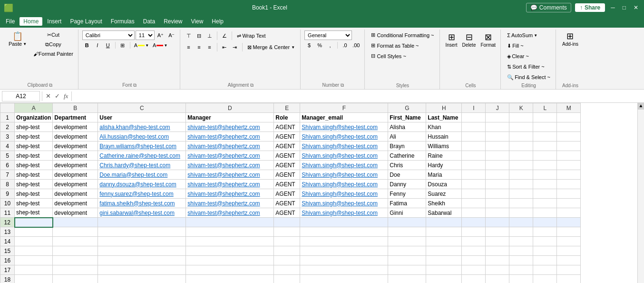 This screenshot has width=644, height=283. Describe the element at coordinates (474, 232) in the screenshot. I see `cell-row13-col8` at that location.